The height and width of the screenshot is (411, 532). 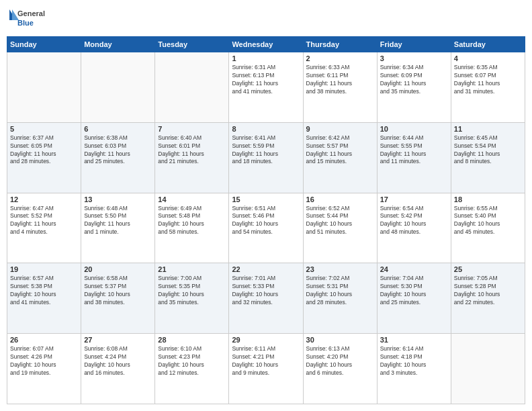 What do you see at coordinates (414, 80) in the screenshot?
I see `cell-content: Sunrise: 6:34 AM Sunset: 6:09 PM Dayligh…` at bounding box center [414, 80].